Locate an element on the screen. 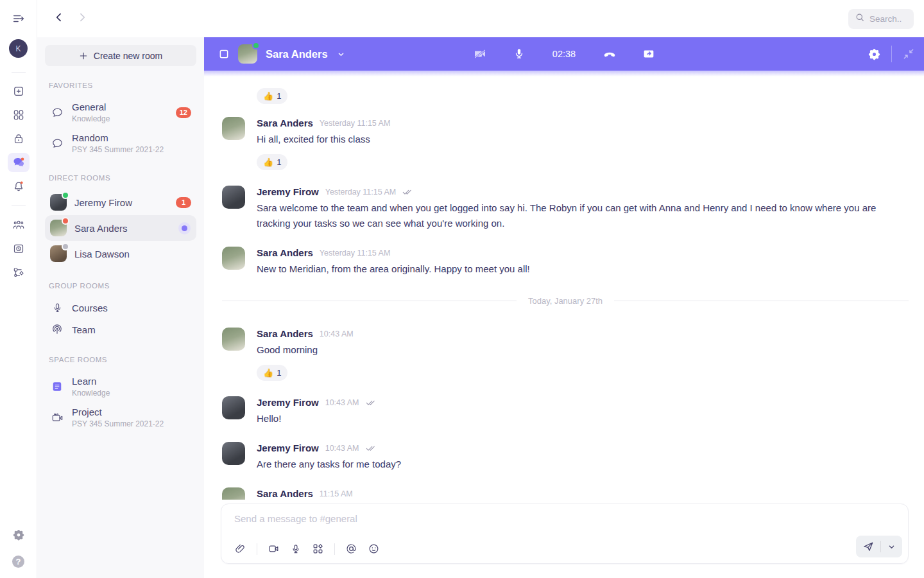  contacts-people-icon is located at coordinates (19, 225).